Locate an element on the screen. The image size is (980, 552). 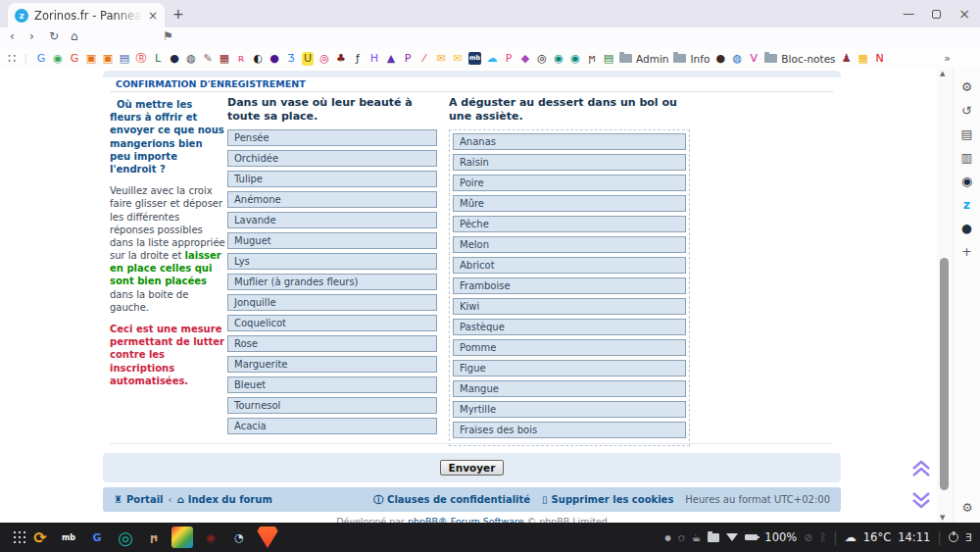
drop-zone: Ananas Raisin Poire Mûre Pêche Melon Abr… is located at coordinates (569, 288).